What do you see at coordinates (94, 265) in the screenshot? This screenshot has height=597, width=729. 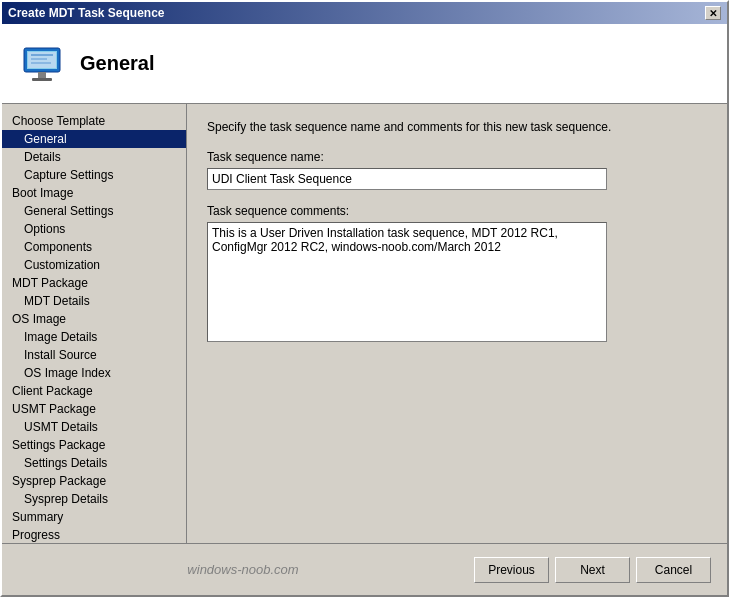 I see `sidebar-item-customization: Customization` at bounding box center [94, 265].